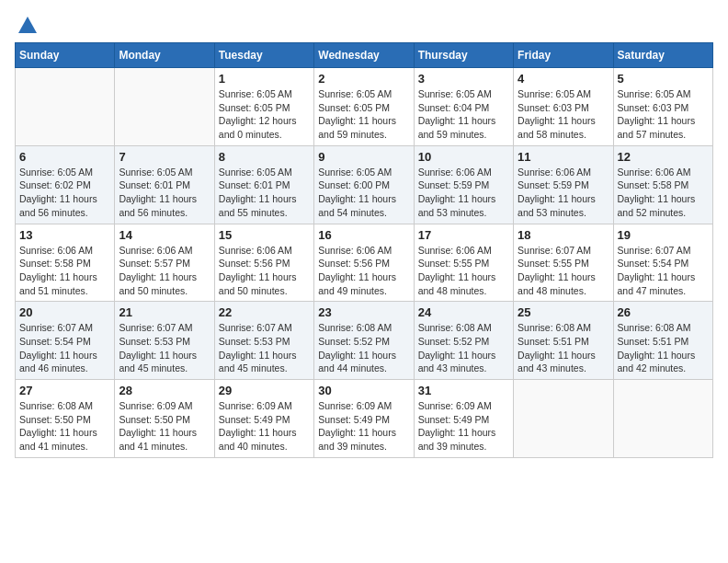 The width and height of the screenshot is (728, 563). Describe the element at coordinates (563, 263) in the screenshot. I see `calendar-cell: 18Sunrise: 6:07 AMSunset: 5:55 PMDayligh…` at that location.